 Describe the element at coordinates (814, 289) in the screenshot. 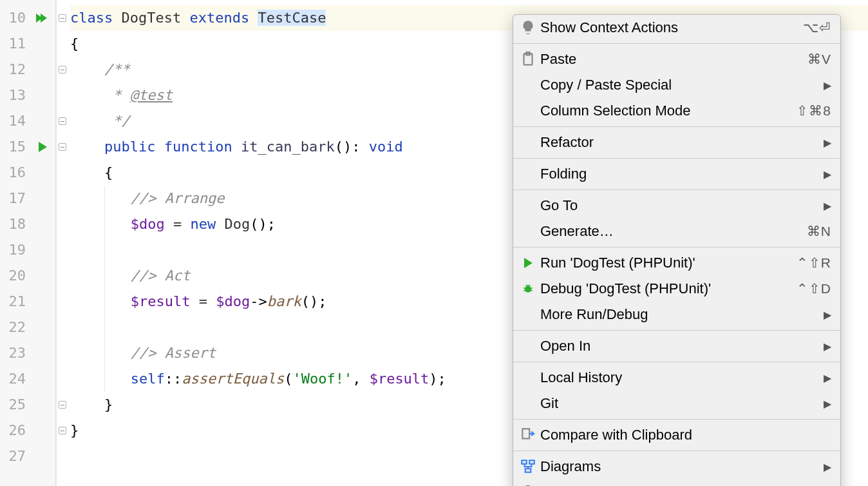

I see `menu-shortcut: ⌃⇧D` at that location.